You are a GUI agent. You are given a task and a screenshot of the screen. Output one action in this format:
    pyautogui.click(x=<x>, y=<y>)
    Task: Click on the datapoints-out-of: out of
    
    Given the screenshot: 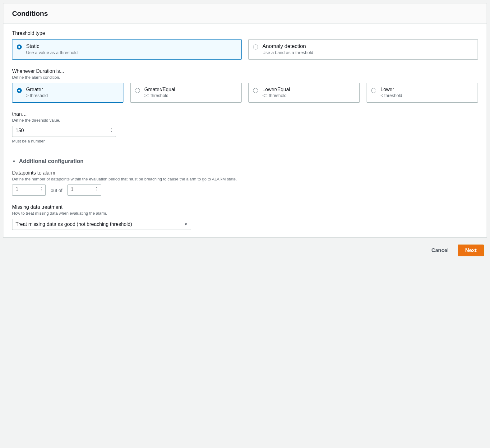 What is the action you would take?
    pyautogui.click(x=57, y=190)
    